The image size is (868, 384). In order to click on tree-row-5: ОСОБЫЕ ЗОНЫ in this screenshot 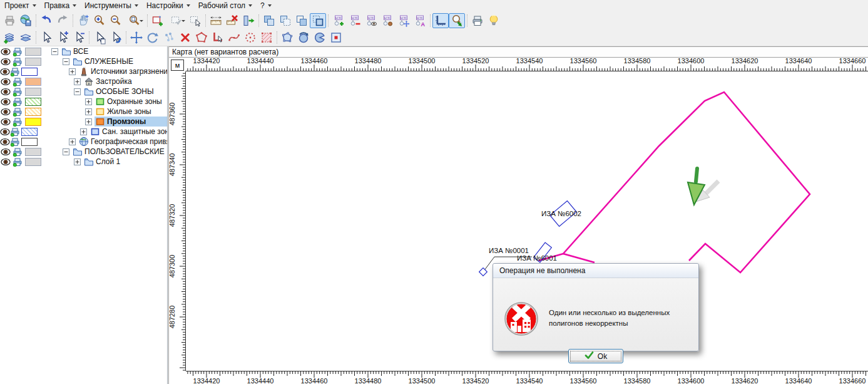, I will do `click(84, 91)`.